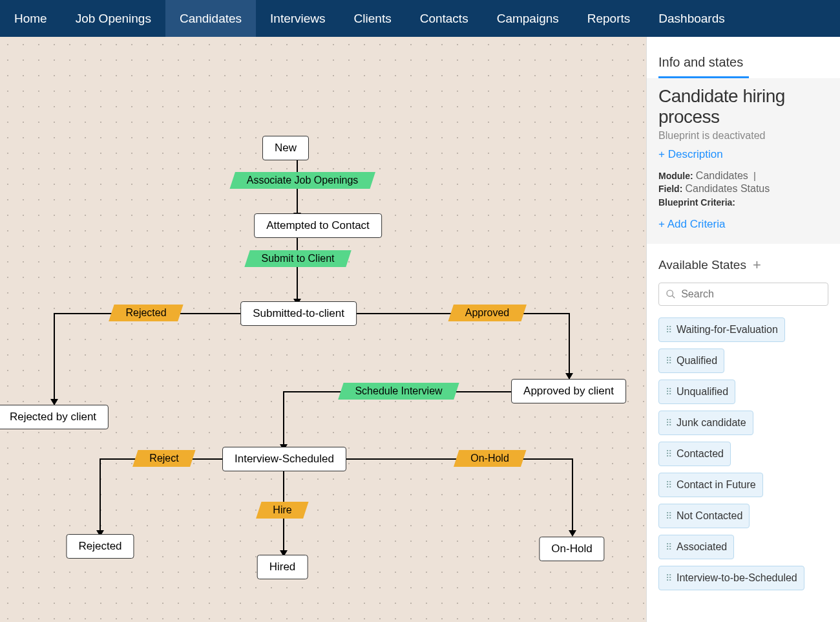 The width and height of the screenshot is (840, 622). I want to click on state-chip-label: Contact in Future, so click(716, 485).